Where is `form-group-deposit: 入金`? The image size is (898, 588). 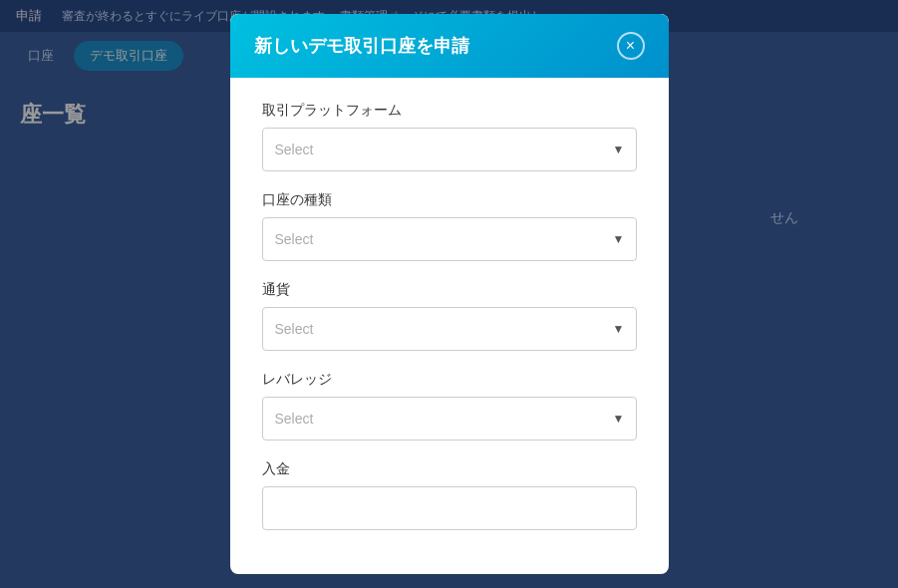 form-group-deposit: 入金 is located at coordinates (449, 495).